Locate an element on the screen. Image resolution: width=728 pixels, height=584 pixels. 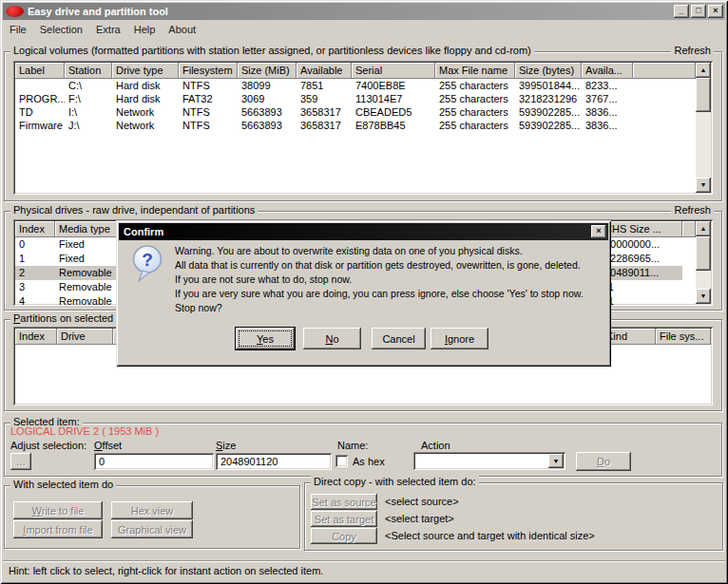
table-cell: 593902285... is located at coordinates (548, 112).